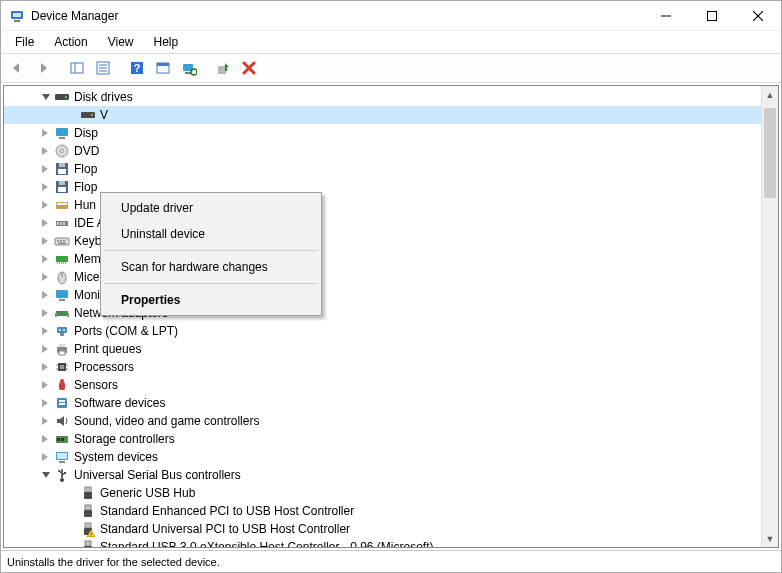 Image resolution: width=782 pixels, height=573 pixels. I want to click on tree-node-label: Generic USB Hub, so click(148, 493).